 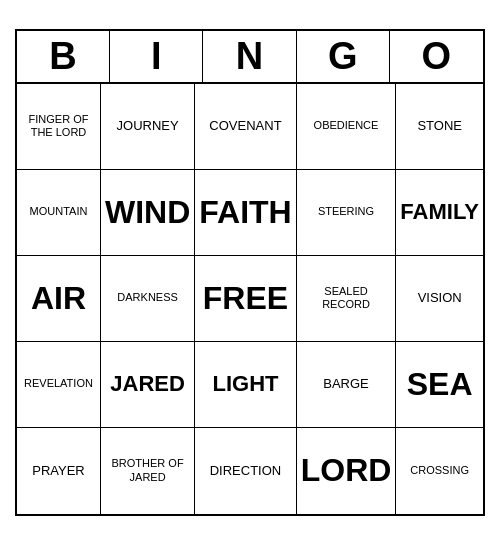 What do you see at coordinates (58, 384) in the screenshot?
I see `cell-text: REVELATION` at bounding box center [58, 384].